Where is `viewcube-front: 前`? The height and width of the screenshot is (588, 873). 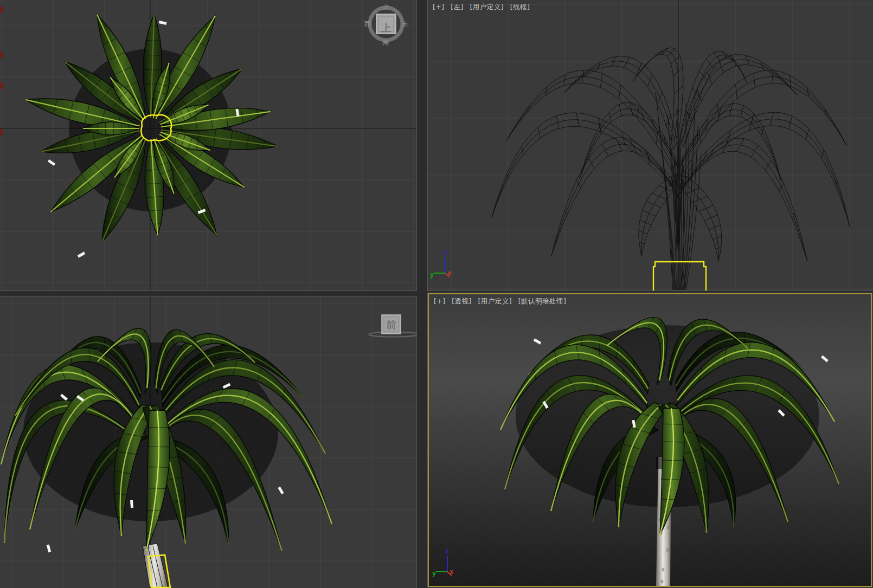
viewcube-front: 前 is located at coordinates (386, 325).